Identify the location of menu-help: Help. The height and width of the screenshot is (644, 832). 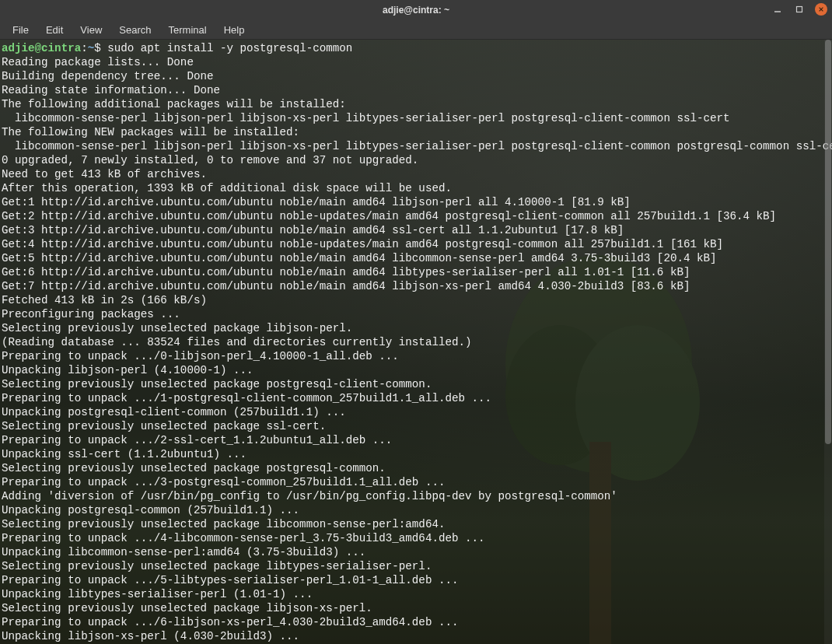
(235, 30).